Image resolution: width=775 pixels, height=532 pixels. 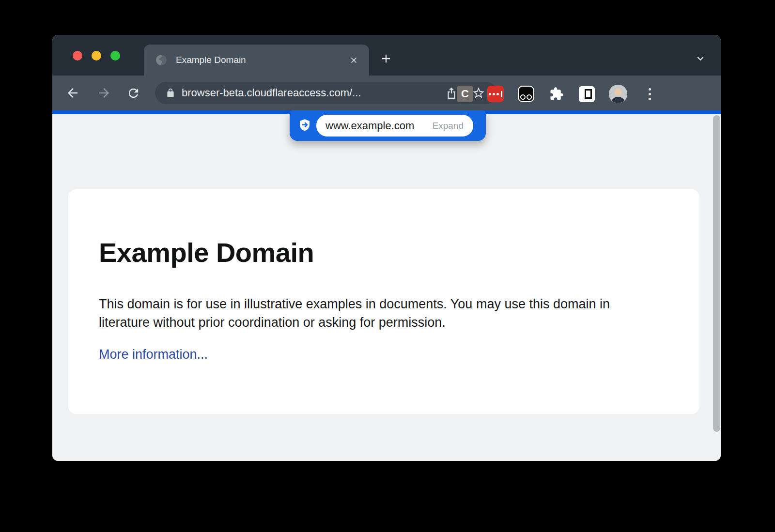 What do you see at coordinates (700, 59) in the screenshot?
I see `chevron-down-icon` at bounding box center [700, 59].